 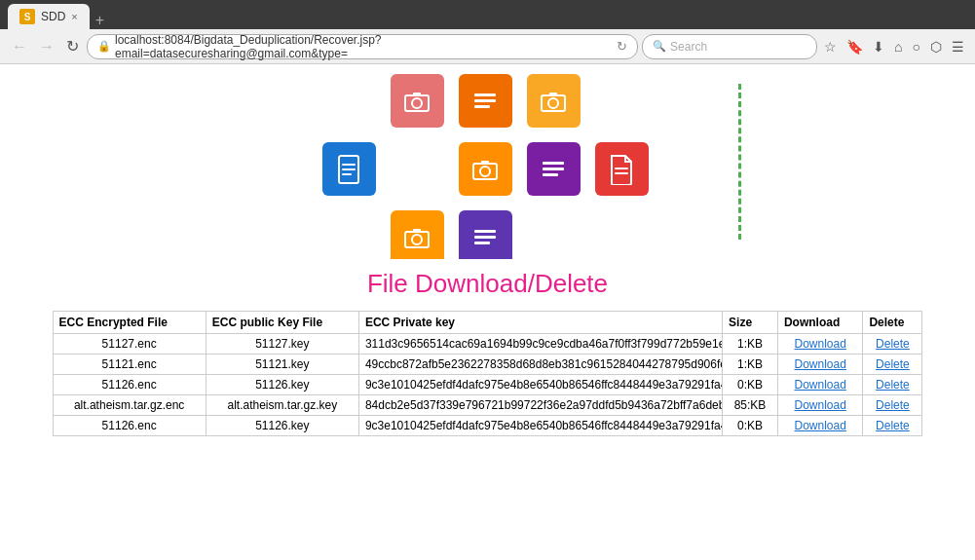 What do you see at coordinates (58, 15) in the screenshot?
I see `tab-bar: S SDD × +` at bounding box center [58, 15].